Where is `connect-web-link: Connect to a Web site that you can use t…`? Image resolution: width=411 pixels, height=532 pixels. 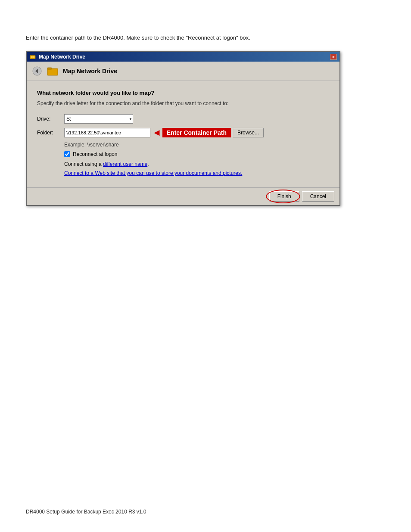
connect-web-link: Connect to a Web site that you can use t… is located at coordinates (153, 173).